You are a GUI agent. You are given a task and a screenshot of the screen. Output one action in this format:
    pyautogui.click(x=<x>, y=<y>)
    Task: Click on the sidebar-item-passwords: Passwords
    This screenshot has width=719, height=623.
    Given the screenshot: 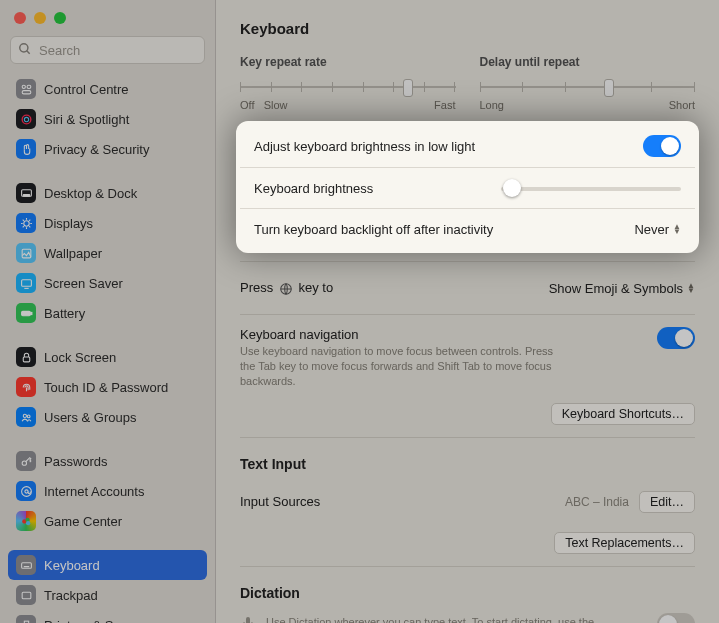 What is the action you would take?
    pyautogui.click(x=108, y=461)
    